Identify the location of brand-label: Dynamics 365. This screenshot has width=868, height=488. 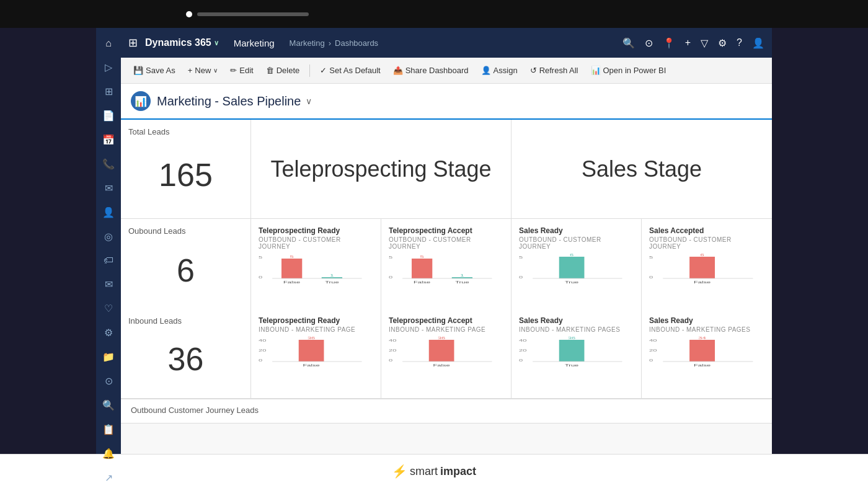
(179, 43).